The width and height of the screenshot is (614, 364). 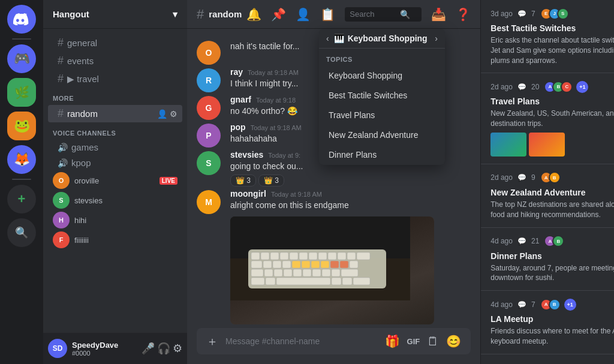 What do you see at coordinates (162, 114) in the screenshot?
I see `add-member-icon: 👤` at bounding box center [162, 114].